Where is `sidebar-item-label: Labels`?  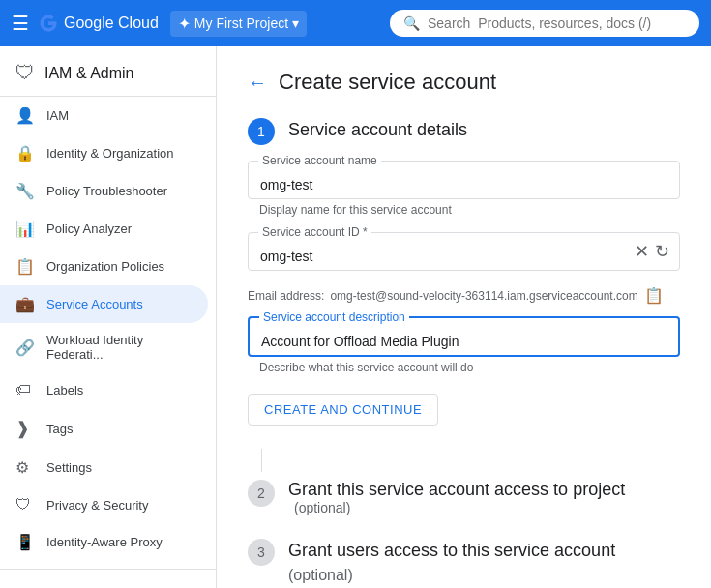 sidebar-item-label: Labels is located at coordinates (65, 391).